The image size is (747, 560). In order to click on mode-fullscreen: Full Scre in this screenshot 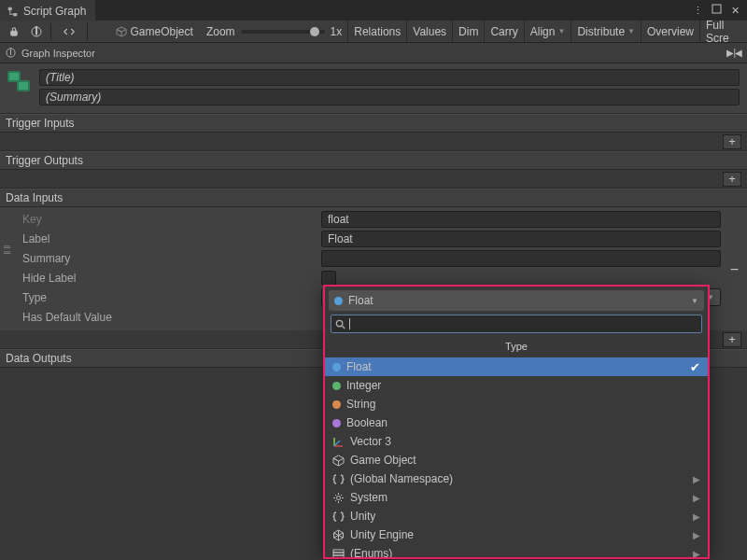, I will do `click(721, 32)`.